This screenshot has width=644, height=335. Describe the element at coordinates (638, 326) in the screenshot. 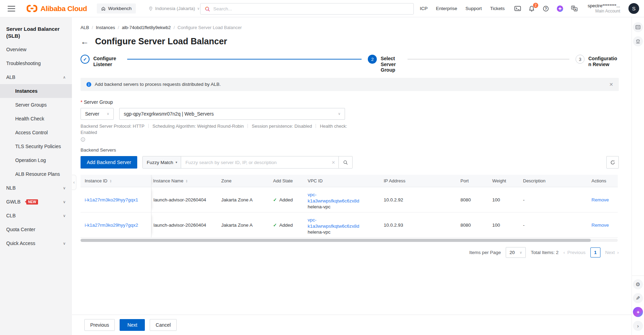

I see `collapse-rail-chevron-icon: ›` at that location.